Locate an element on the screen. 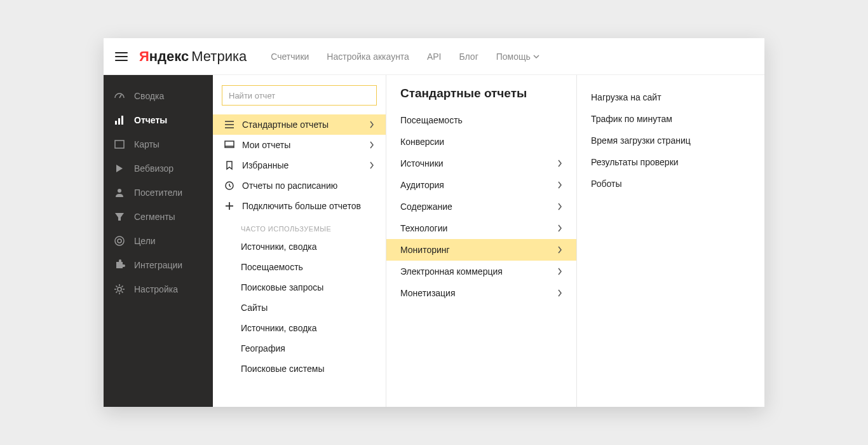 This screenshot has width=868, height=445. freq-head: ЧАСТО ИСПОЛЬЗУЕМЫЕ is located at coordinates (299, 226).